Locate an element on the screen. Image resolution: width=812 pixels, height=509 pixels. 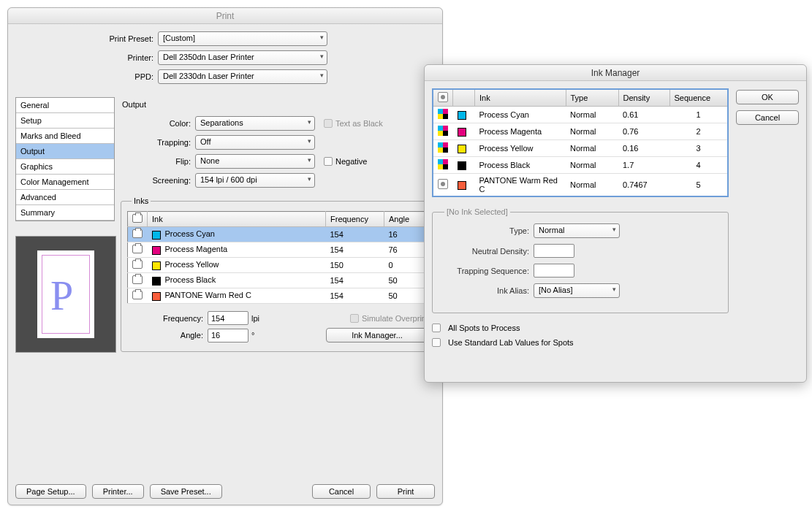
simulate-overprint-label: Simulate Overprint is located at coordinates (395, 318).